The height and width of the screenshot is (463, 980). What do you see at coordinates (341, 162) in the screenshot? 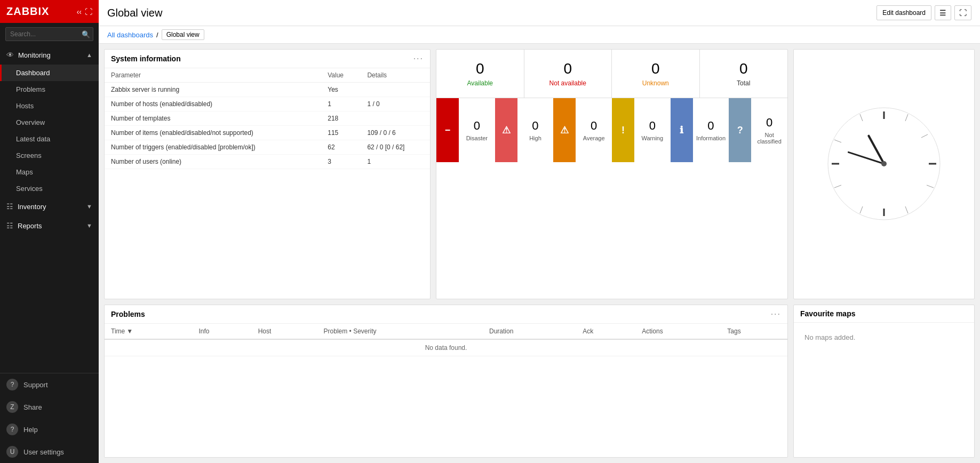
I see `sysinfo-value: 3` at bounding box center [341, 162].